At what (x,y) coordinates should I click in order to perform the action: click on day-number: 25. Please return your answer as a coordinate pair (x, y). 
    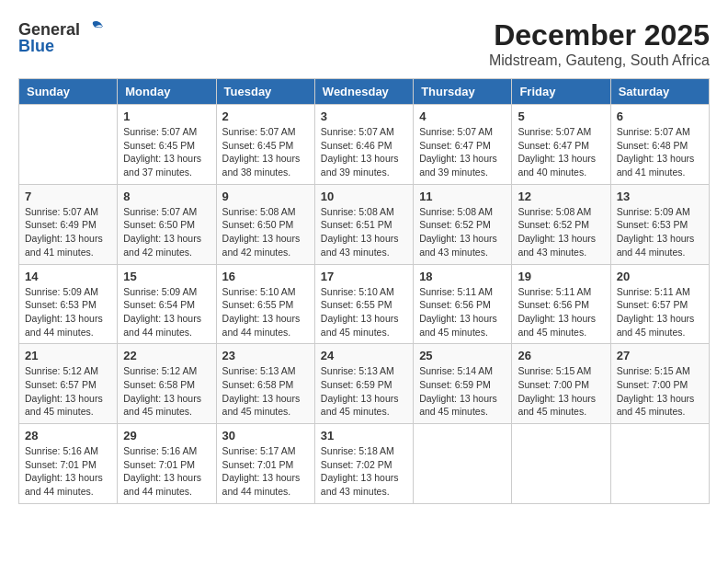
    Looking at the image, I should click on (462, 355).